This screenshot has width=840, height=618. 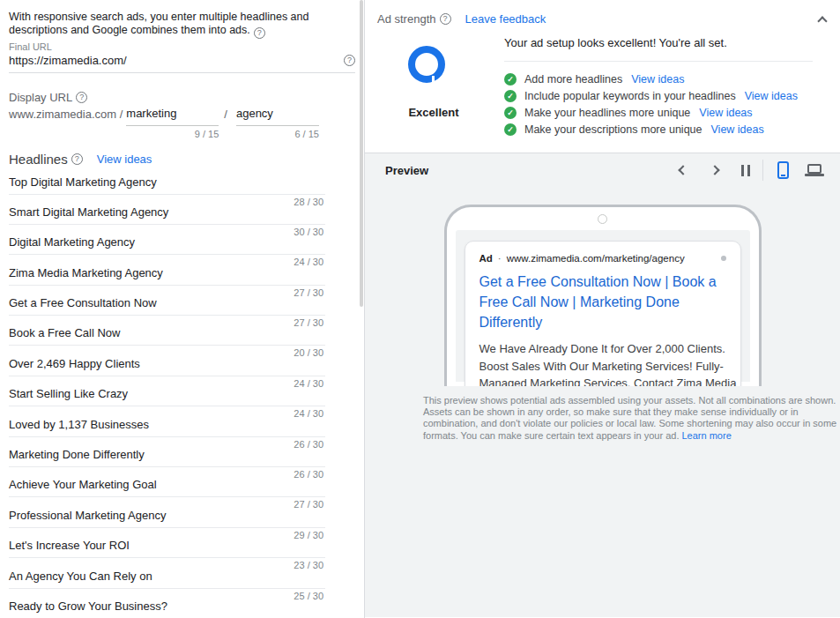 What do you see at coordinates (663, 95) in the screenshot?
I see `suggestion-row: ✓ Include popular keywords in your headl…` at bounding box center [663, 95].